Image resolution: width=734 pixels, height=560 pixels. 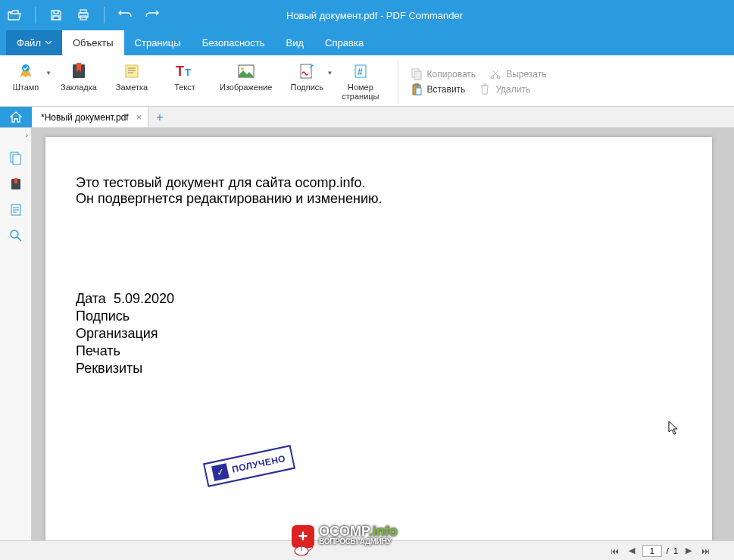 What do you see at coordinates (379, 317) in the screenshot?
I see `doc-signature-label: Подпись` at bounding box center [379, 317].